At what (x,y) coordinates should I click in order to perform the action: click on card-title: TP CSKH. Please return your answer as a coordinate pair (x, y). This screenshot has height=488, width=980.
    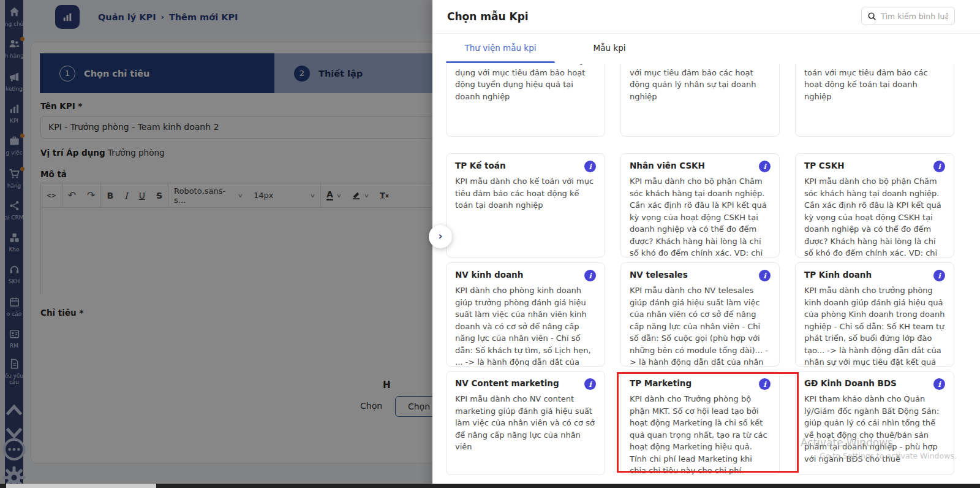
    Looking at the image, I should click on (824, 166).